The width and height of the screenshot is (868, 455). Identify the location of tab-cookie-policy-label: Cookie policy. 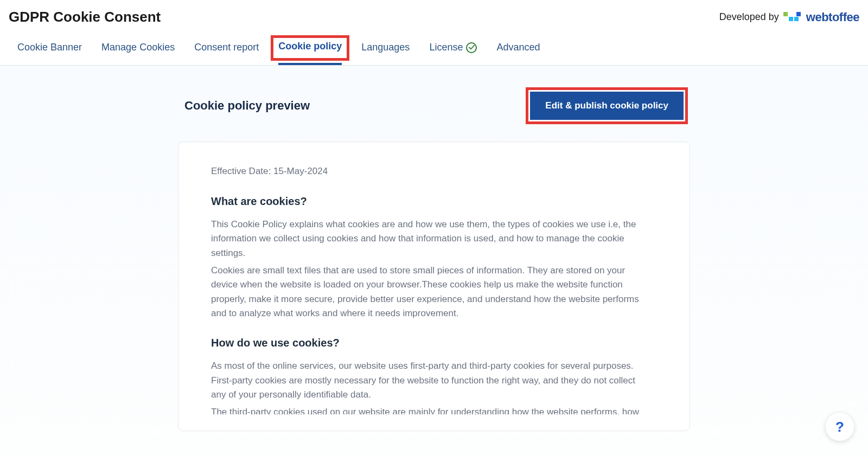
(310, 47).